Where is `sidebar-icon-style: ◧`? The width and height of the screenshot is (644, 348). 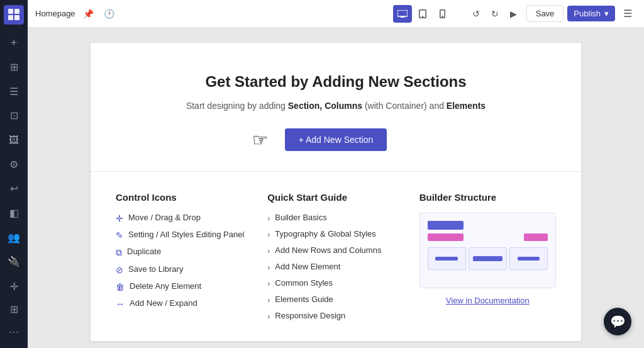 sidebar-icon-style: ◧ is located at coordinates (14, 213).